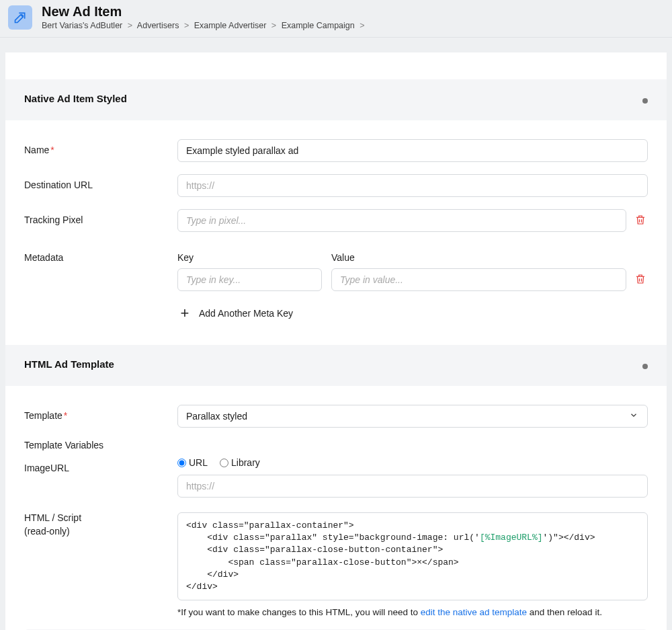  I want to click on edit-template-link: edit the native ad template, so click(474, 612).